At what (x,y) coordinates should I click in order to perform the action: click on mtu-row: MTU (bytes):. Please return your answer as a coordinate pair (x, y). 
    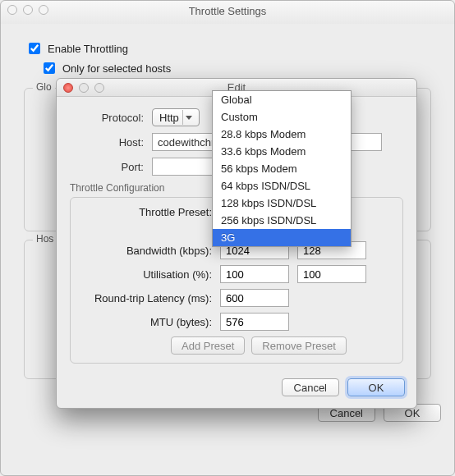
    Looking at the image, I should click on (237, 322).